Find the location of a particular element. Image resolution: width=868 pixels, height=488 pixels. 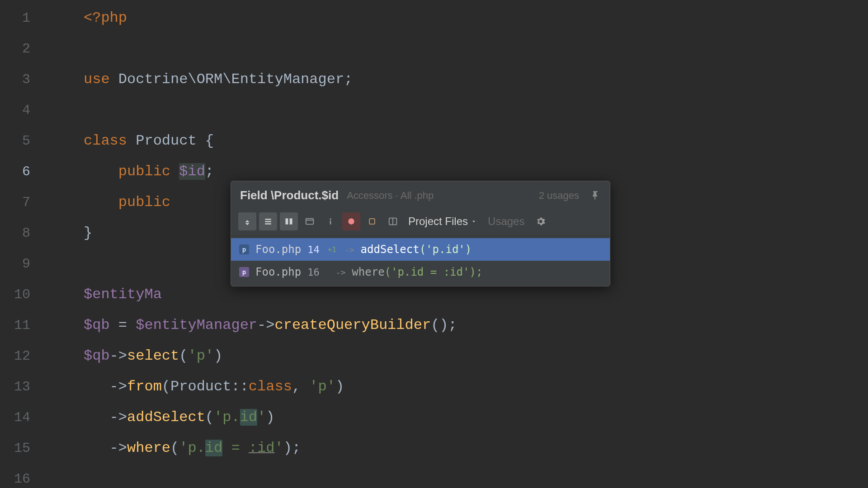

line-number: 10 is located at coordinates (22, 295).